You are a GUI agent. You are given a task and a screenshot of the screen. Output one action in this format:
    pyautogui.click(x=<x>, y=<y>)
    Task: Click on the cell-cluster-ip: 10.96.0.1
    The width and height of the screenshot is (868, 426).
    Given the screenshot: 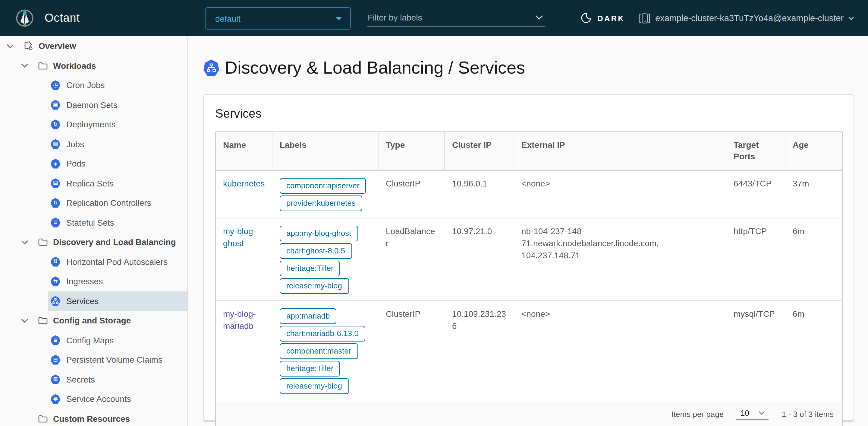 What is the action you would take?
    pyautogui.click(x=479, y=194)
    